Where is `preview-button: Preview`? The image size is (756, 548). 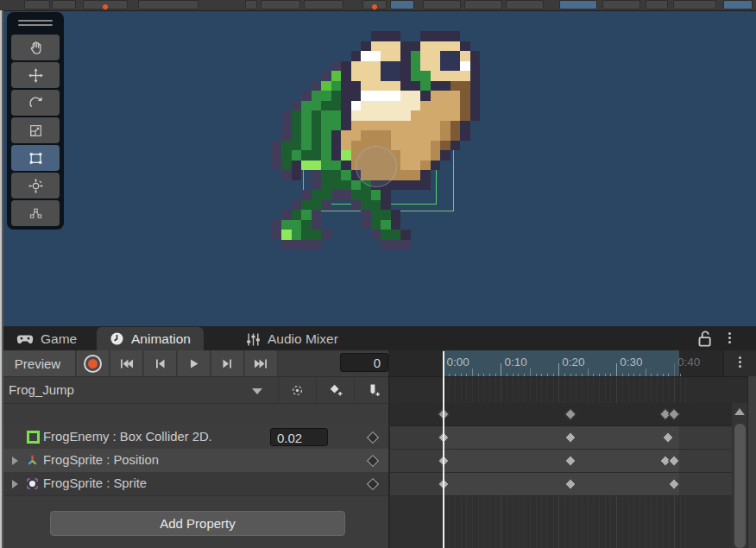 preview-button: Preview is located at coordinates (38, 363).